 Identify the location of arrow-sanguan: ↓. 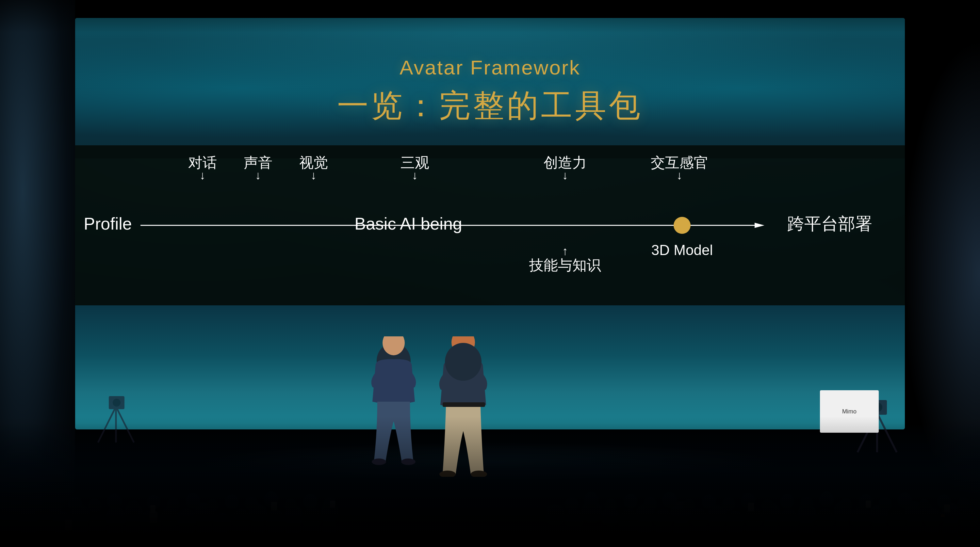
(415, 175).